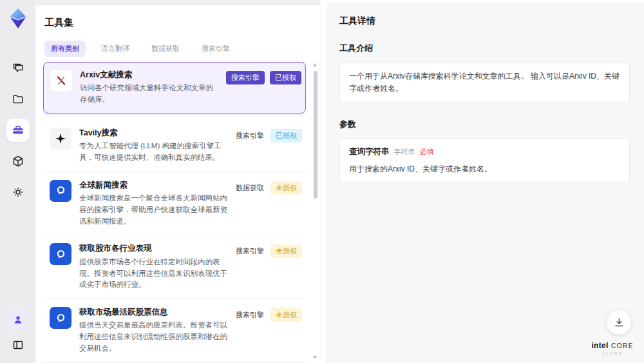  Describe the element at coordinates (245, 77) in the screenshot. I see `category-badge: 搜索引擎` at that location.